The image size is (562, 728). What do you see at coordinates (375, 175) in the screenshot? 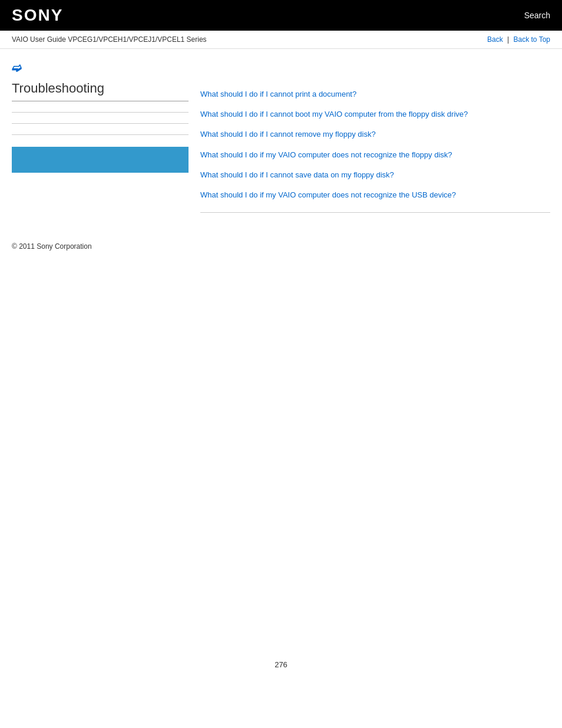
I see `list-item: What should I do if I cannot save data o…` at bounding box center [375, 175].